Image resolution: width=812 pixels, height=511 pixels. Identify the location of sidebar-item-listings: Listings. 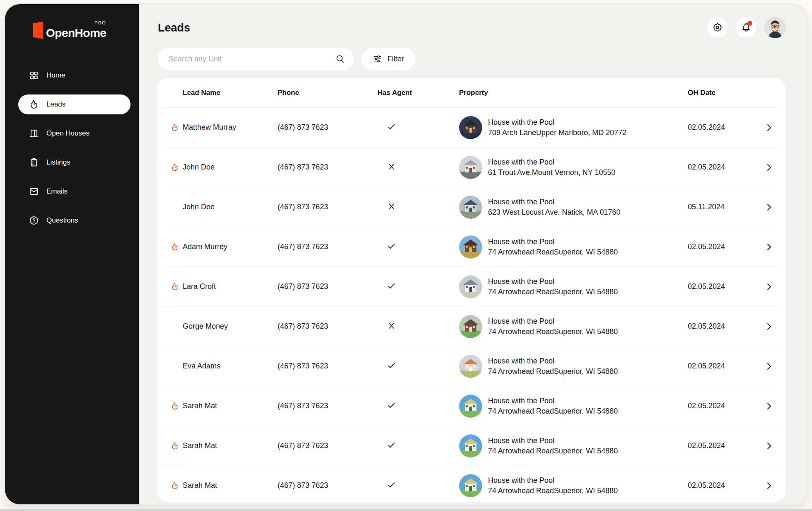
(75, 162).